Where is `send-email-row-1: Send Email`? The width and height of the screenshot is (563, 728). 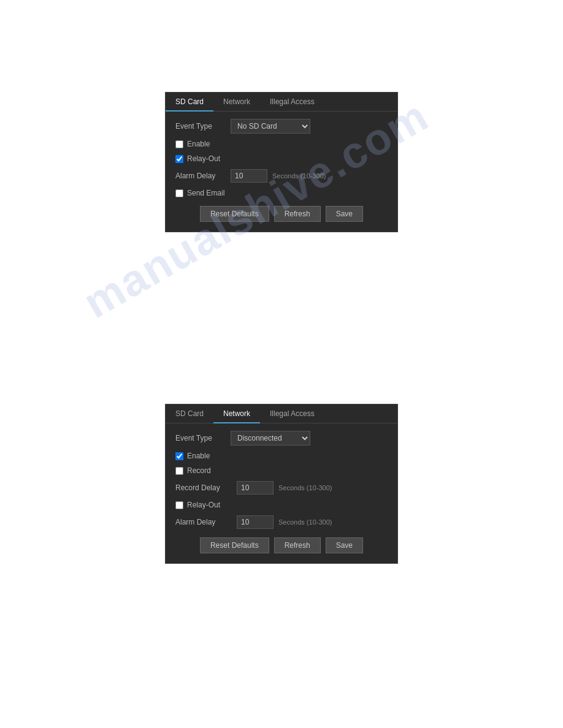 send-email-row-1: Send Email is located at coordinates (282, 193).